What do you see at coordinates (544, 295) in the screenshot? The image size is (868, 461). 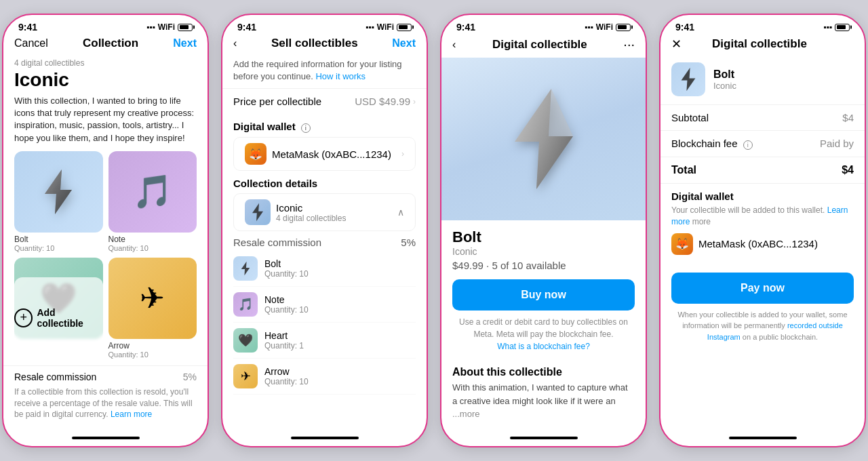 I see `buy-now-button-3: Buy now` at bounding box center [544, 295].